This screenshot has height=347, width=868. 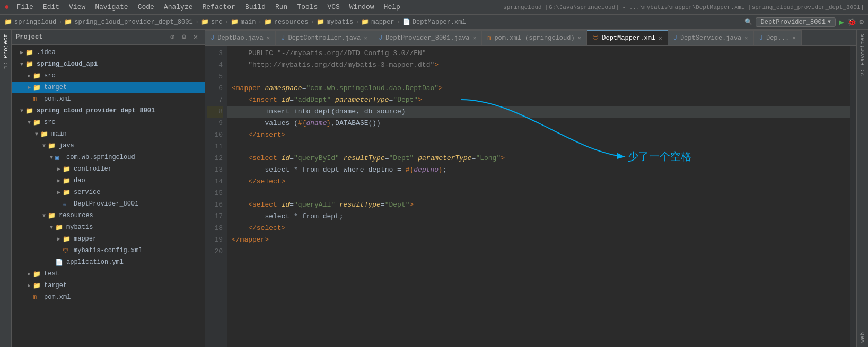 What do you see at coordinates (108, 157) in the screenshot?
I see `tree-item-package: ▼ ▣ com.wb.springcloud` at bounding box center [108, 157].